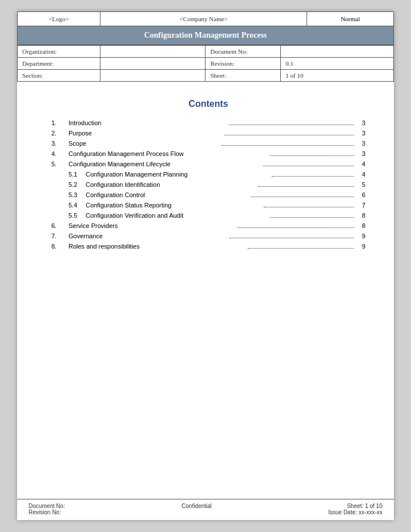 This screenshot has width=411, height=532. Describe the element at coordinates (243, 51) in the screenshot. I see `doc-no-label: Document No:` at that location.